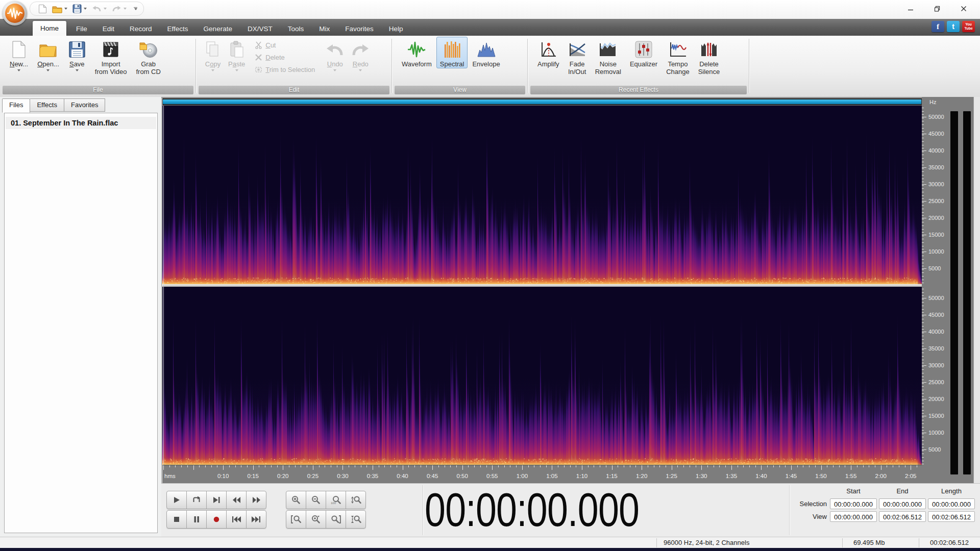 The width and height of the screenshot is (980, 551). I want to click on rewind-button, so click(236, 500).